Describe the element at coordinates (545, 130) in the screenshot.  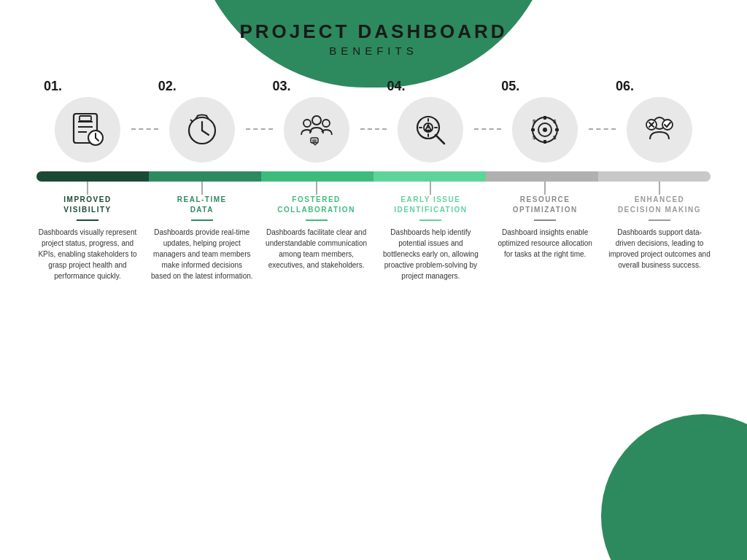
I see `icon-circle-5: $ $ $ $` at that location.